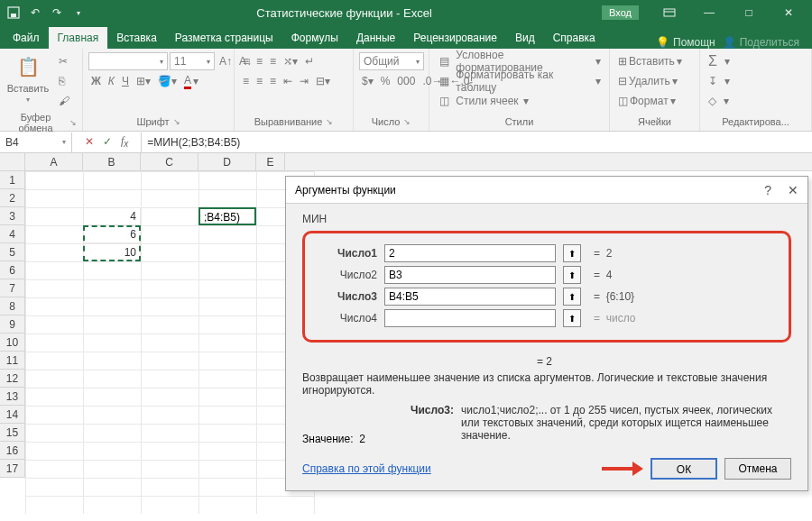 This screenshot has height=521, width=812. Describe the element at coordinates (366, 469) in the screenshot. I see `function-help-link: Справка по этой функции` at that location.